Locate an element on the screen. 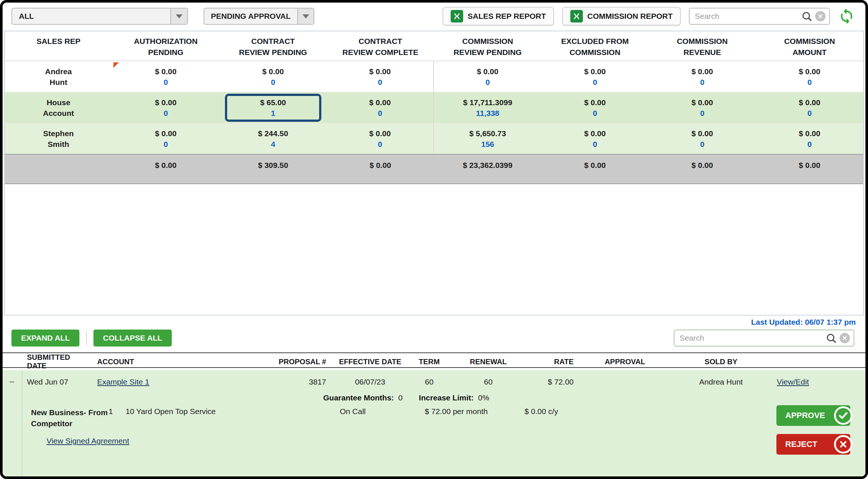 This screenshot has height=479, width=868. business-type-label: New Business- From Competitor is located at coordinates (70, 418).